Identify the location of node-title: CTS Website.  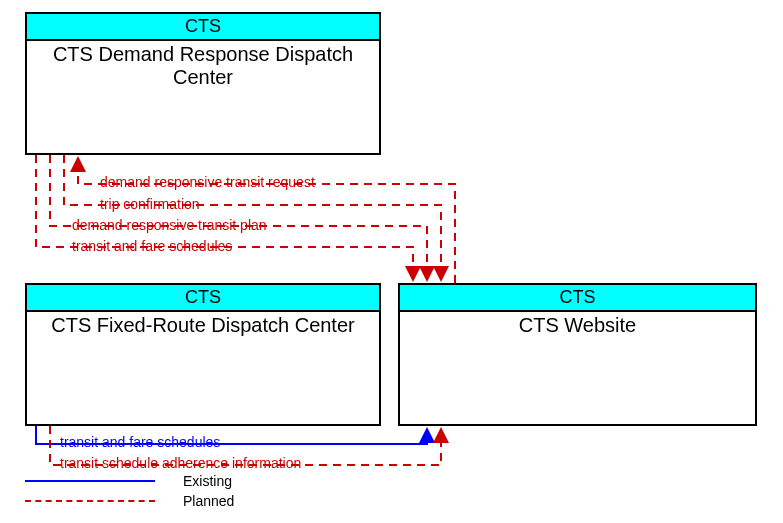
(578, 326).